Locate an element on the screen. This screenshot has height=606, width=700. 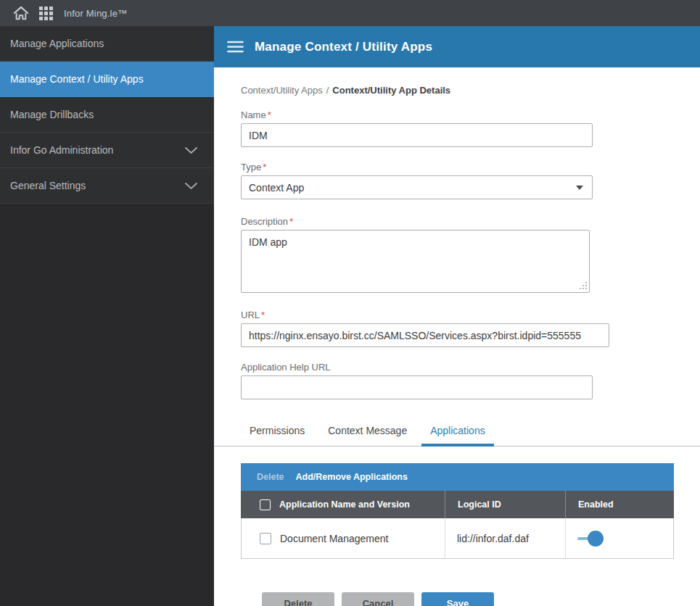
sidebar-item-label: Manage Context / Utility Apps is located at coordinates (77, 79).